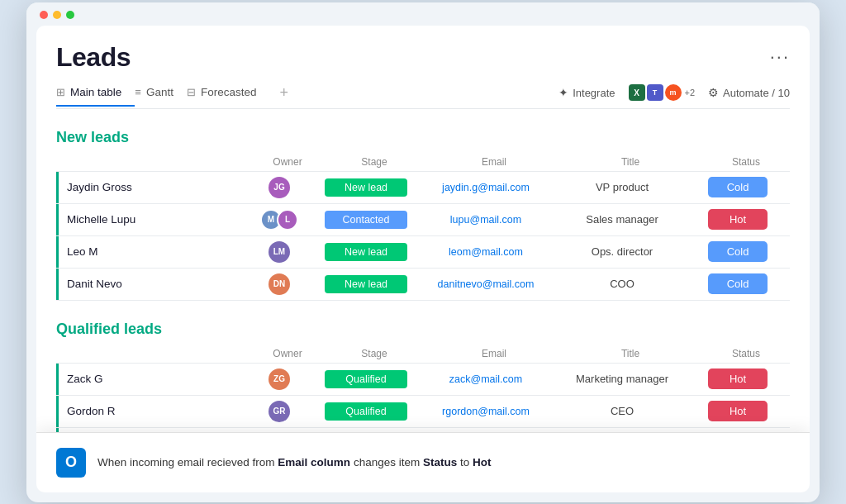 Image resolution: width=846 pixels, height=504 pixels. What do you see at coordinates (486, 252) in the screenshot?
I see `email-cell: leom@mail.com` at bounding box center [486, 252].